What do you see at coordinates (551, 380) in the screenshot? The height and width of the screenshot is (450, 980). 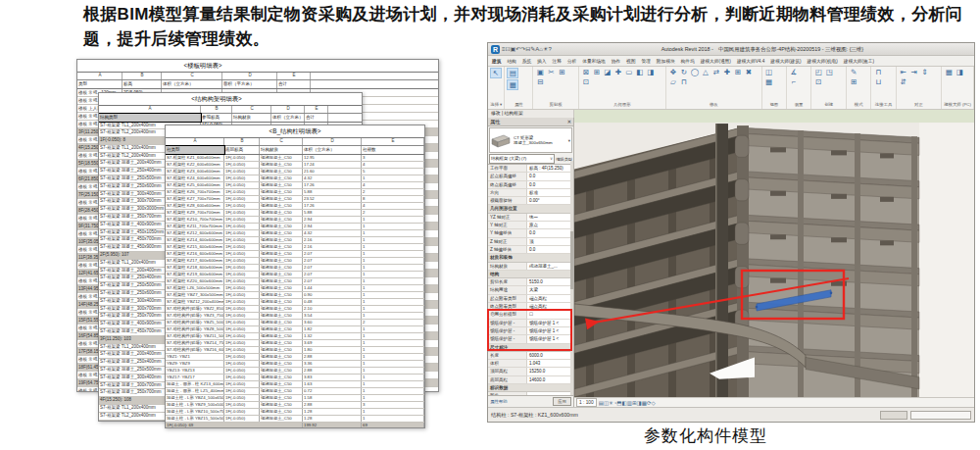 I see `property-value: 14600.0` at bounding box center [551, 380].